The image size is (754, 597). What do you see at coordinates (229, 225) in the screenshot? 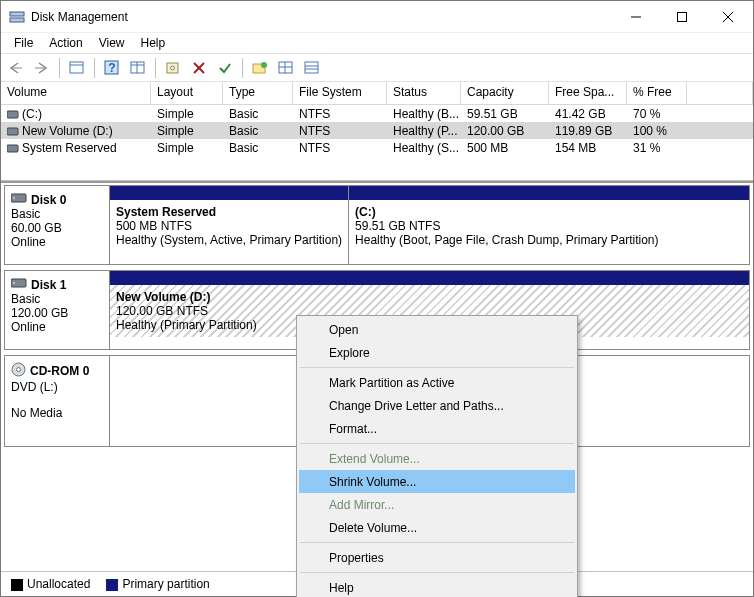
I see `partition-system-reserved: System Reserved 500 MB NTFS Healthy (Sys…` at bounding box center [229, 225].